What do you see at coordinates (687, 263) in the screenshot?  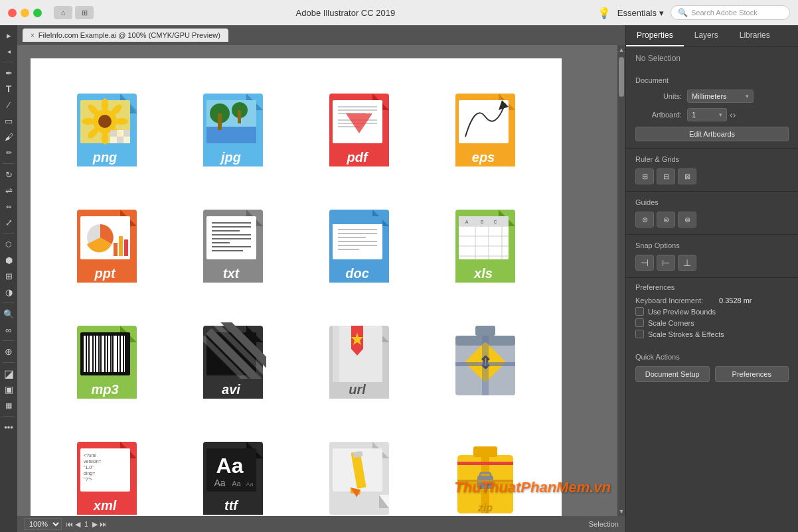 I see `snap-pixel-btn: ⊥` at bounding box center [687, 263].